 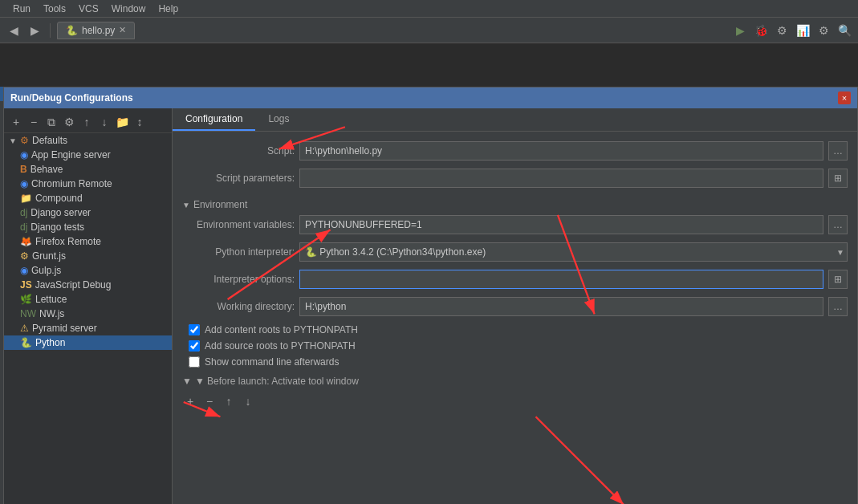 I want to click on gulp-icon: ◉, so click(x=24, y=270).